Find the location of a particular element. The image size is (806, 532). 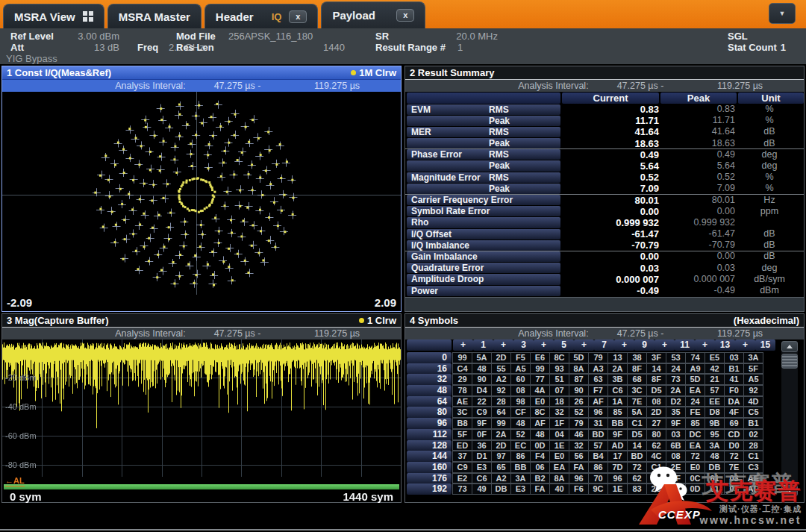

analysis-range-green-bar is located at coordinates (202, 486).